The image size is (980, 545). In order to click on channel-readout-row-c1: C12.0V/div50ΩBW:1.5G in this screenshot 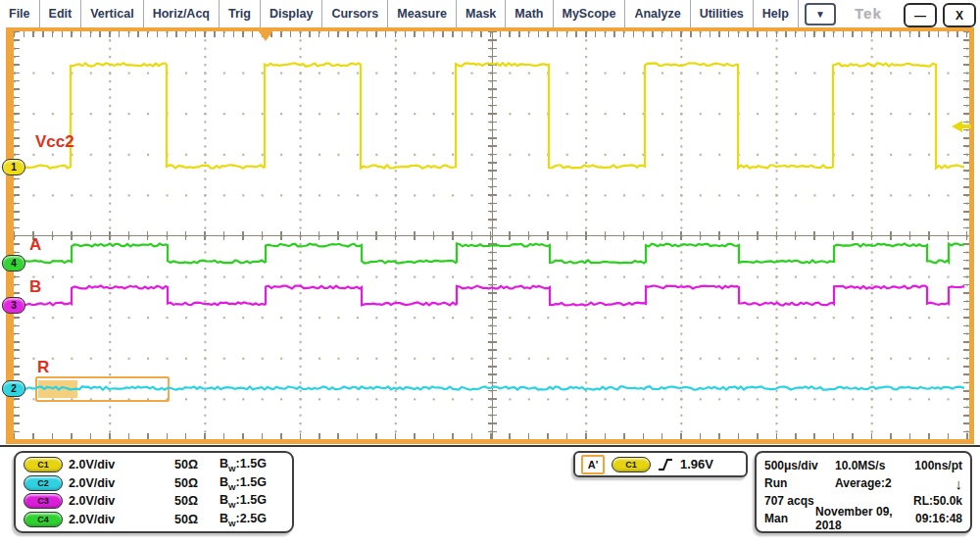, I will do `click(154, 465)`.